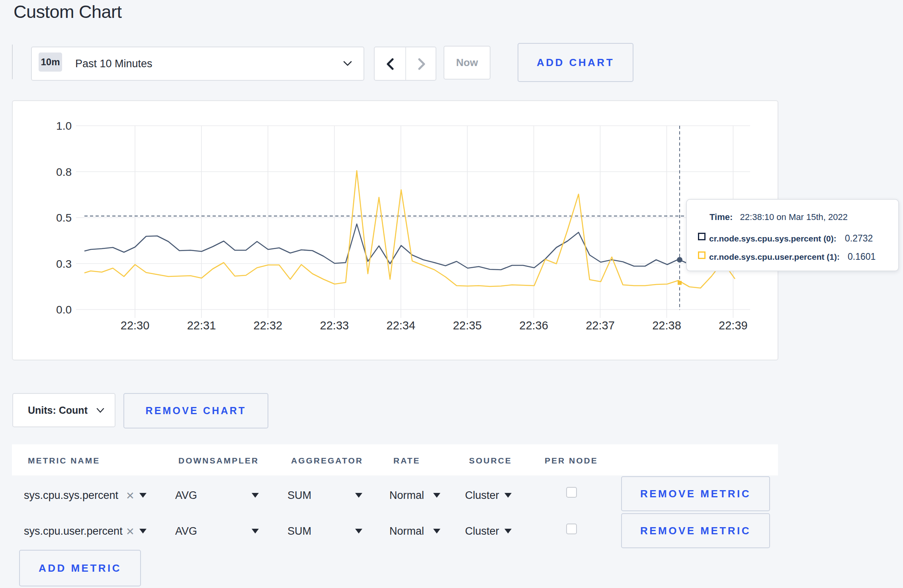 The image size is (903, 588). I want to click on svg-text: 22:35, so click(467, 325).